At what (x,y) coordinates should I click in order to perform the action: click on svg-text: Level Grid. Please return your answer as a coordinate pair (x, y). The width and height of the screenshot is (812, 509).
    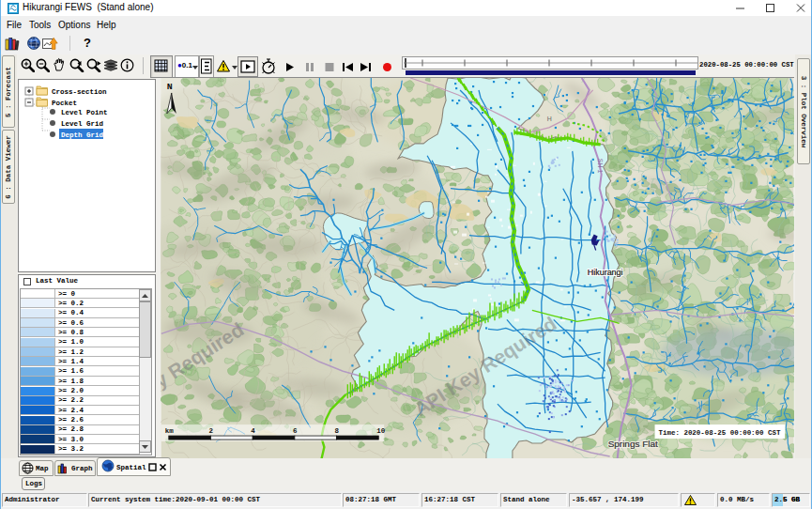
    Looking at the image, I should click on (83, 124).